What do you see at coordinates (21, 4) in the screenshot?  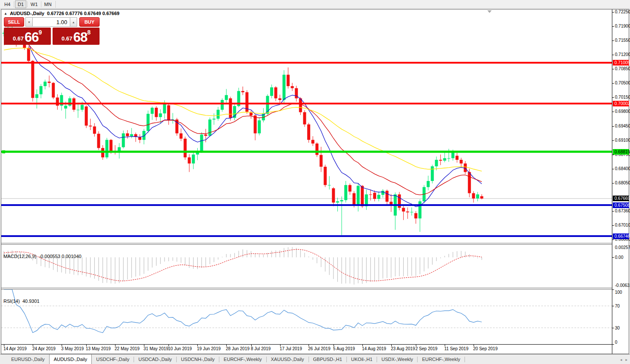 I see `tf-button-d1: D1` at bounding box center [21, 4].